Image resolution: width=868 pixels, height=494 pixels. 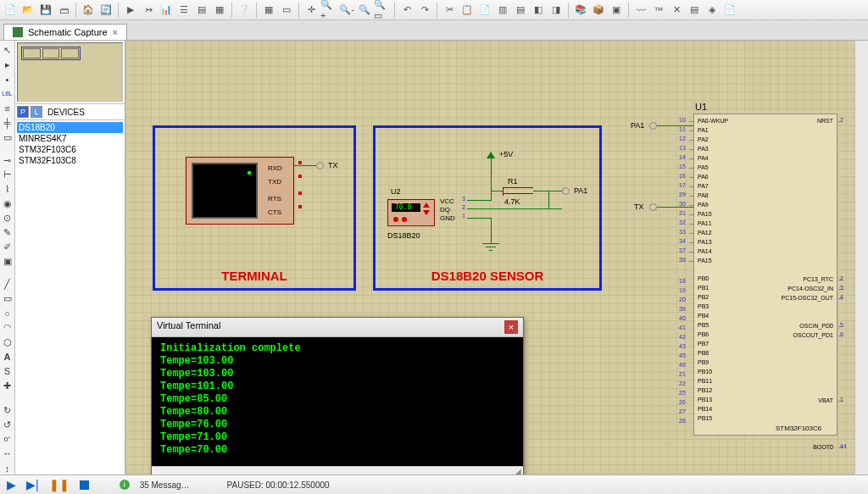 I want to click on block-delete-icon: ◨, so click(x=556, y=10).